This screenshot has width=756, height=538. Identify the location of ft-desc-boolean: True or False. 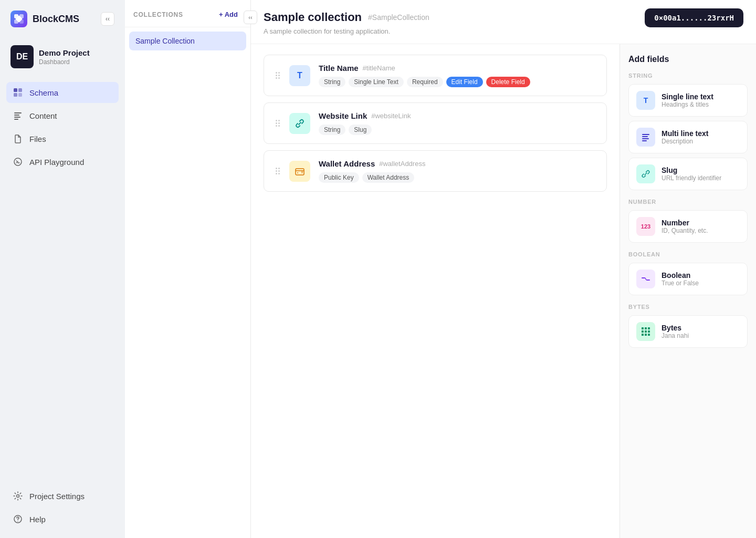
(680, 283).